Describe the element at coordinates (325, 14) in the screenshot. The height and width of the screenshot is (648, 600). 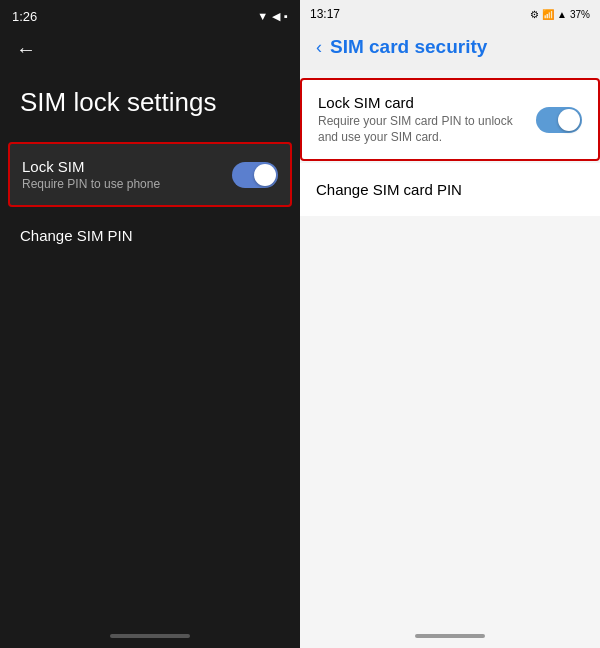
I see `right-time: 13:17` at that location.